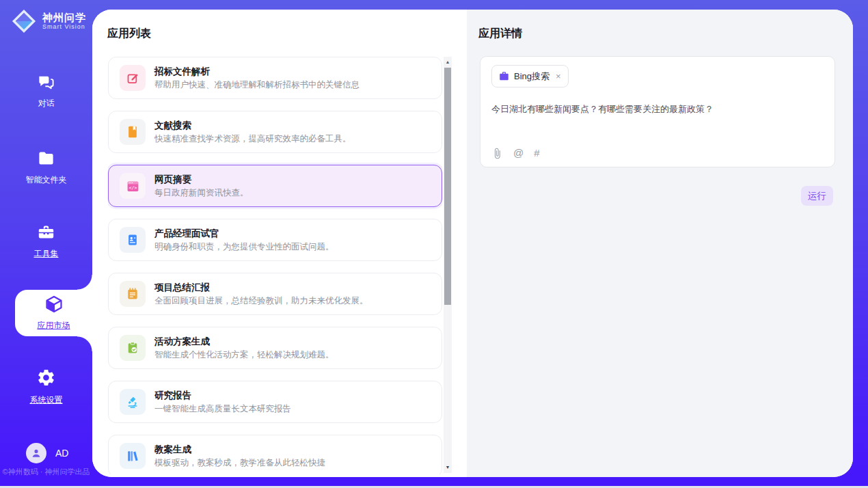 The height and width of the screenshot is (488, 868). I want to click on microscope-icon, so click(133, 402).